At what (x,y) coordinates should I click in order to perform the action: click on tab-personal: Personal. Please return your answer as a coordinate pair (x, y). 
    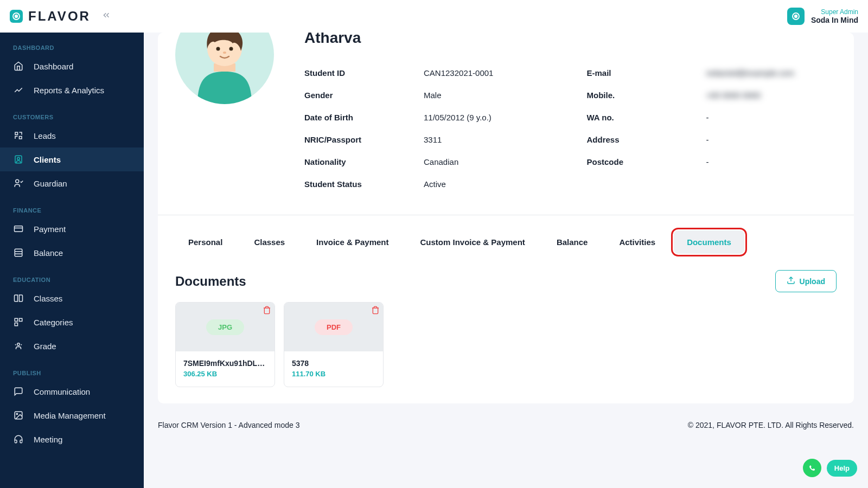
    Looking at the image, I should click on (205, 242).